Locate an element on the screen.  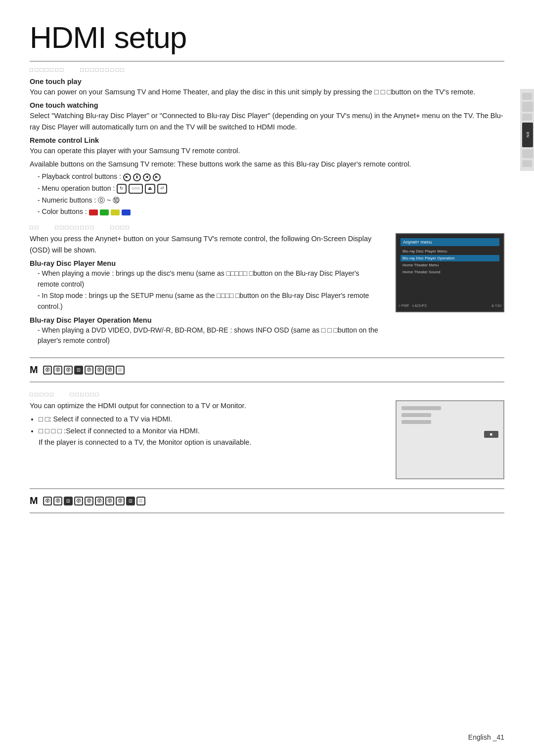
sq2-8: ⓨ is located at coordinates (120, 501).